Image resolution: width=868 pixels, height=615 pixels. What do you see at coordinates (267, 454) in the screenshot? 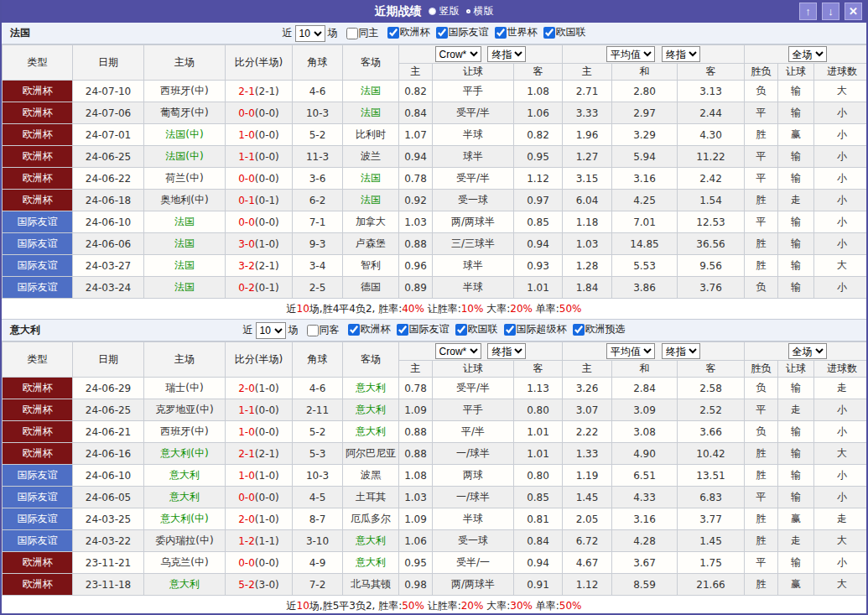
I see `halftime-score: (2-1)` at bounding box center [267, 454].